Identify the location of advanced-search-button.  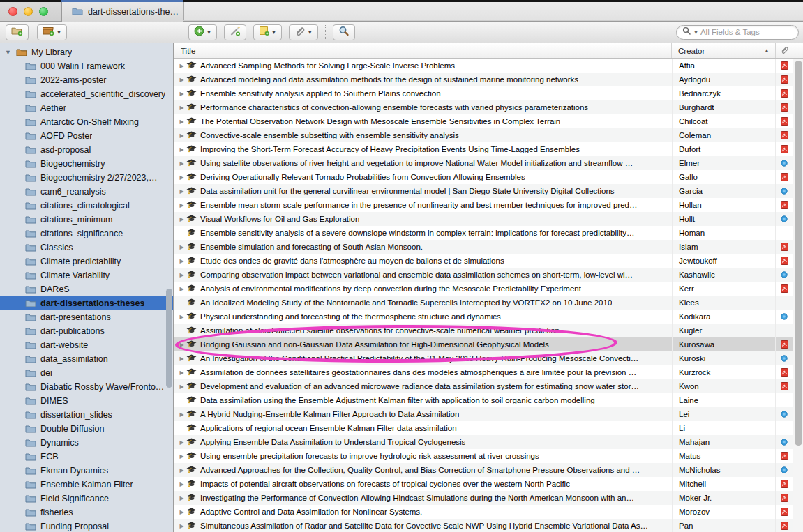
(344, 32).